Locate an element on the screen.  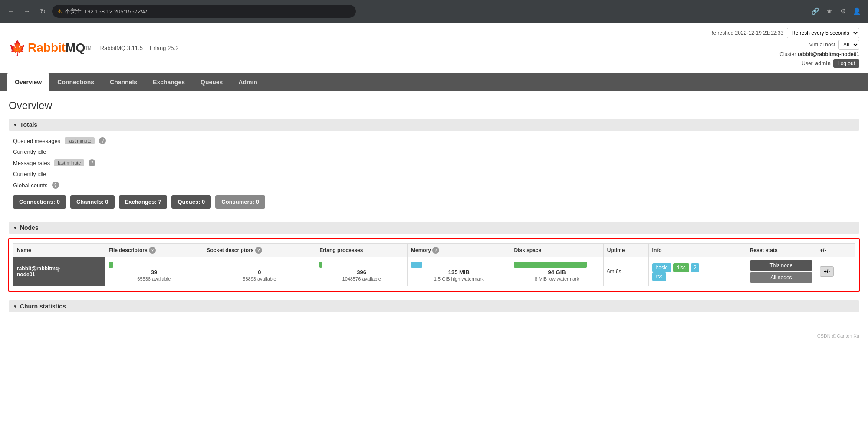
info-badge-basic: basic is located at coordinates (662, 268).